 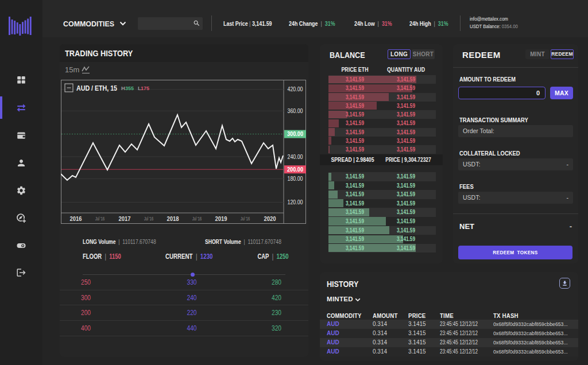 What do you see at coordinates (295, 111) in the screenshot?
I see `svg-text: 360.00` at bounding box center [295, 111].